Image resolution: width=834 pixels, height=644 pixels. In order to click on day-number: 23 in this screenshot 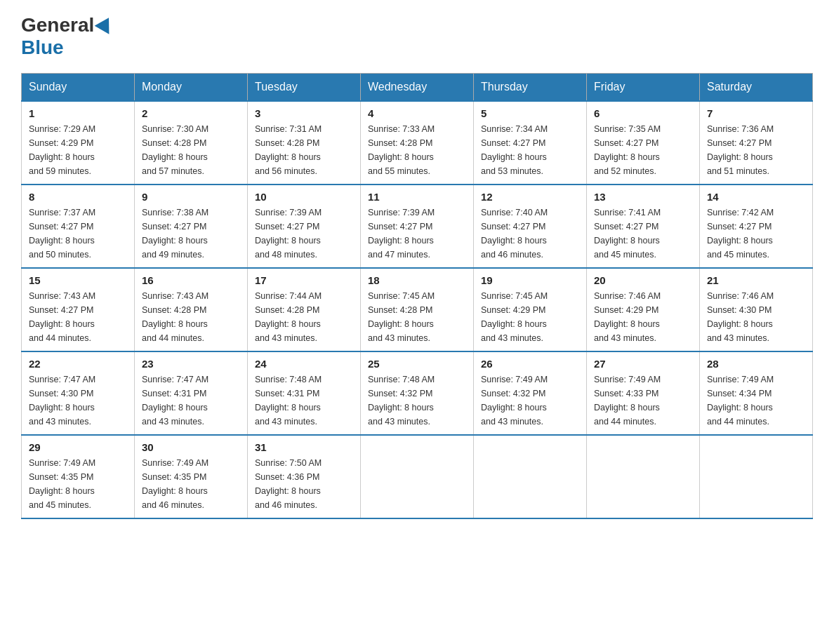, I will do `click(191, 363)`.